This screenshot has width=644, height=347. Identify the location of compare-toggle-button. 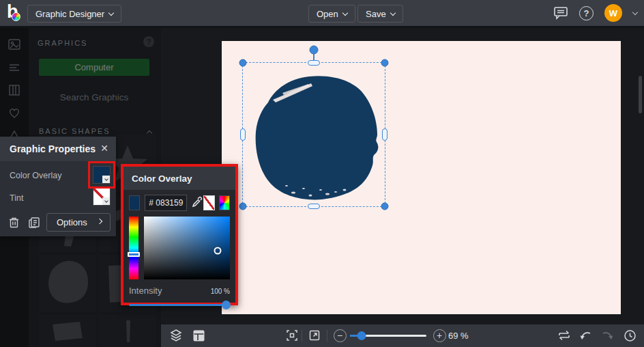
(564, 335).